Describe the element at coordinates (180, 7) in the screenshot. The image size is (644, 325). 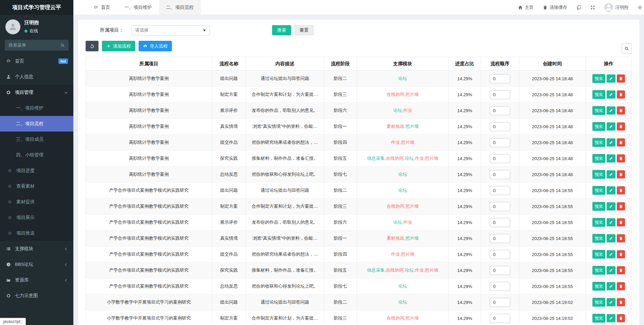
I see `tab-project-flow: 二、项目流程` at that location.